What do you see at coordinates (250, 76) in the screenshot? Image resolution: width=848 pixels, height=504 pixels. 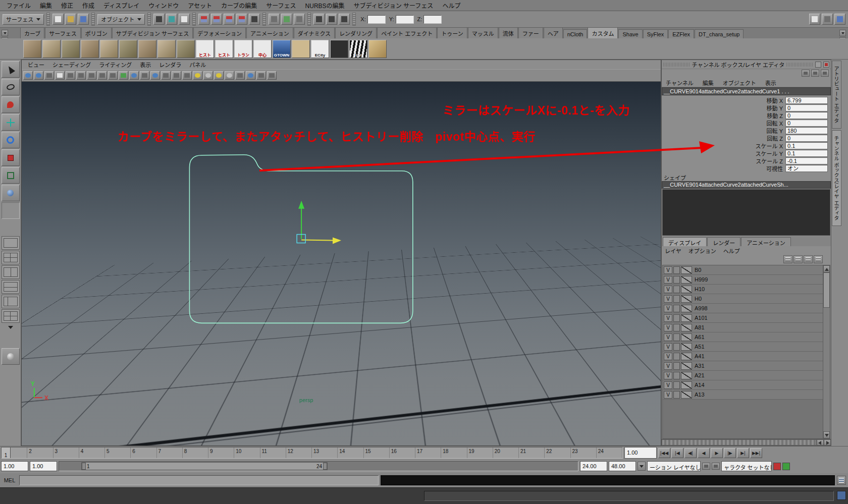 I see `xray-mode-icon` at bounding box center [250, 76].